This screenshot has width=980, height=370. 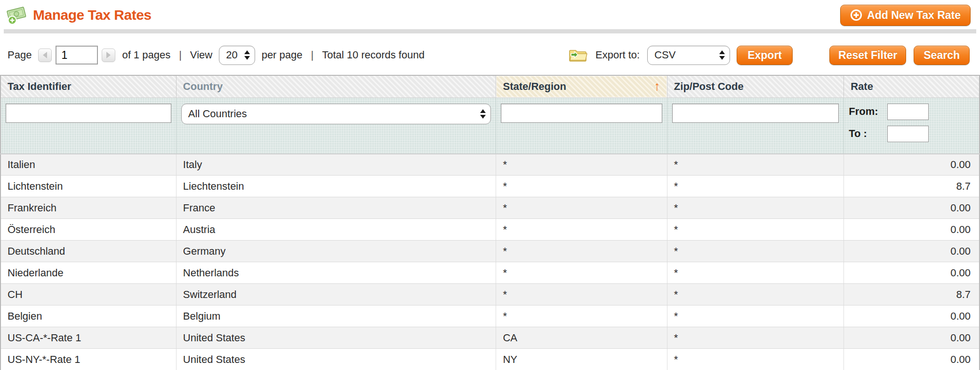 I want to click on per-page-select: 20, so click(x=237, y=56).